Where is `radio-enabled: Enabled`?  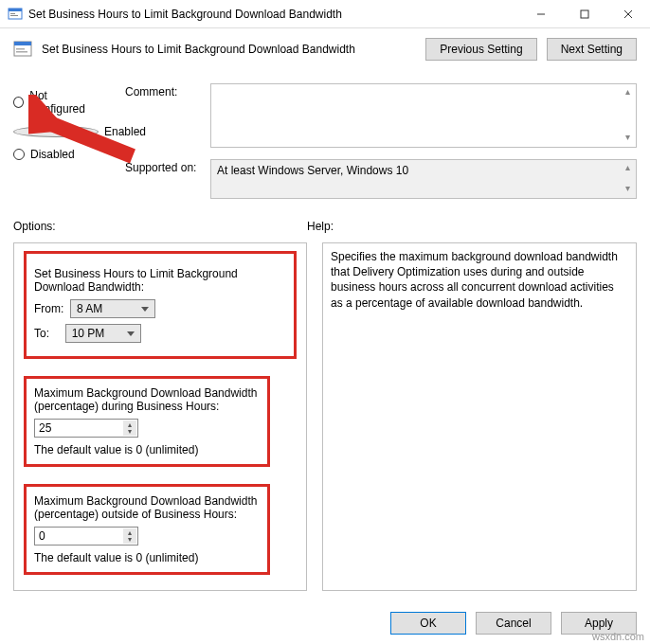 radio-enabled: Enabled is located at coordinates (57, 132).